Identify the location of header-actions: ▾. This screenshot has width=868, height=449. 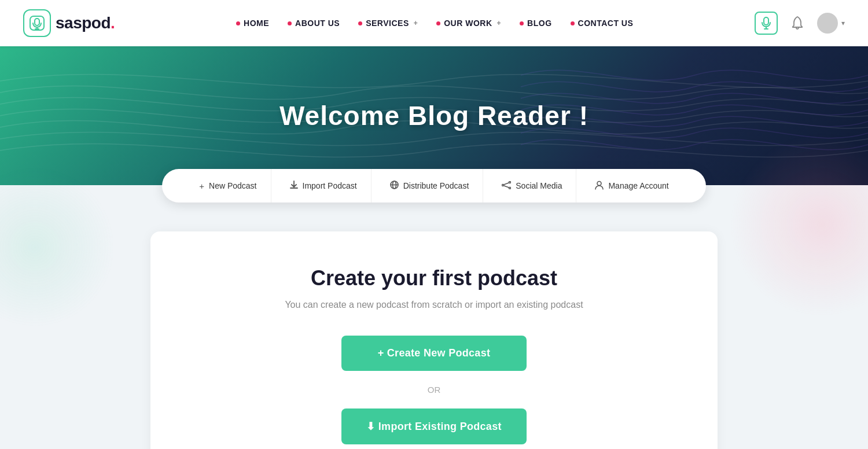
(800, 23).